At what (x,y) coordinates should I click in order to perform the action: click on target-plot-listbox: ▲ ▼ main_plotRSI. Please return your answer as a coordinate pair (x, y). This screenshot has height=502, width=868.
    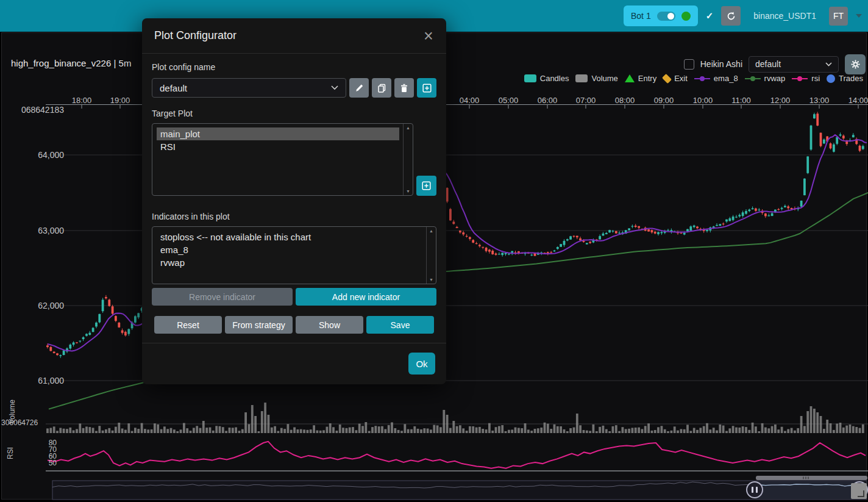
    Looking at the image, I should click on (283, 160).